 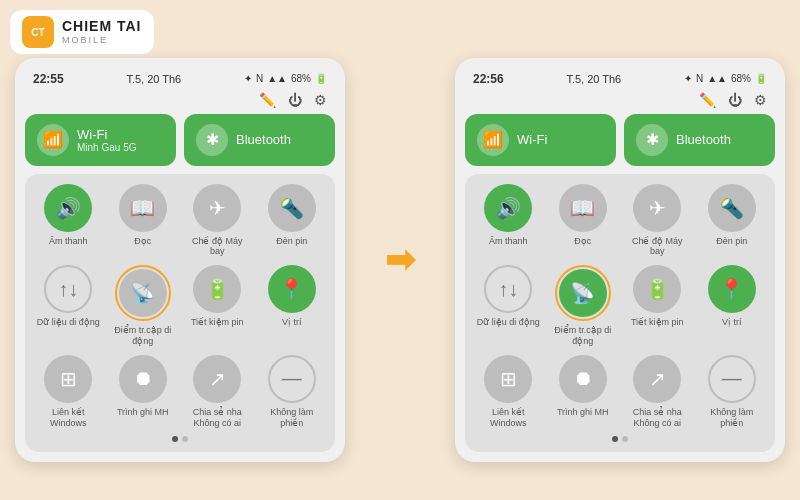 What do you see at coordinates (735, 100) in the screenshot?
I see `power-icon-right: ⏻` at bounding box center [735, 100].